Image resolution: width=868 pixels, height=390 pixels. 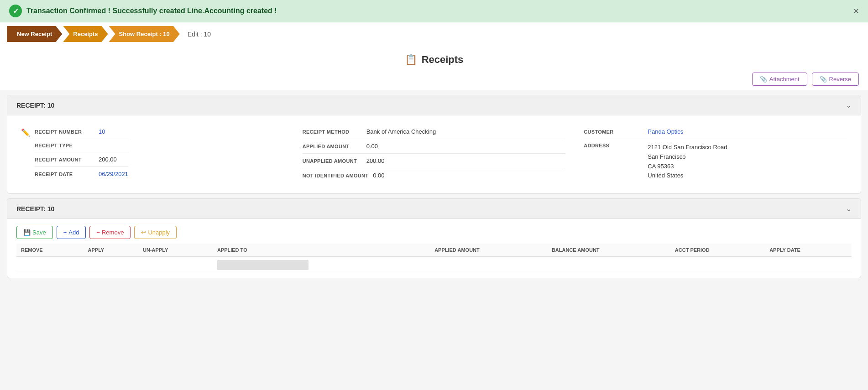 What do you see at coordinates (401, 131) in the screenshot?
I see `receipt-method-value: Bank of America Checking` at bounding box center [401, 131].